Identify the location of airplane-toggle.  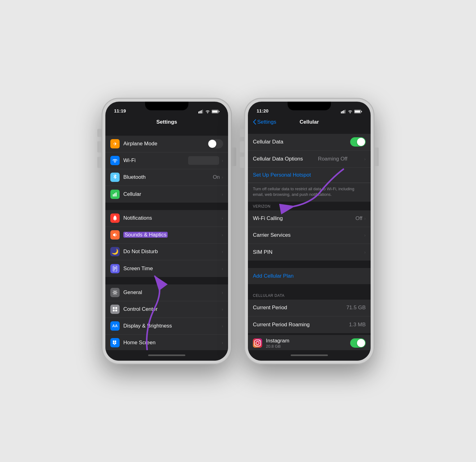
(215, 144).